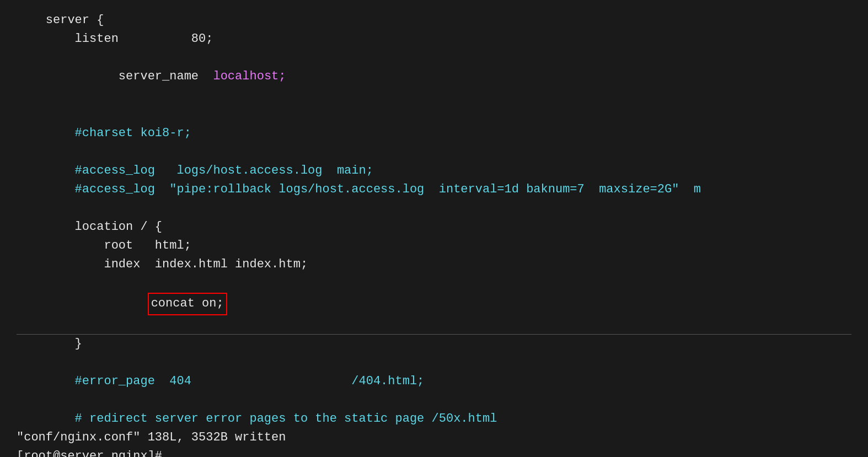  What do you see at coordinates (434, 344) in the screenshot?
I see `code-close-location: }` at bounding box center [434, 344].